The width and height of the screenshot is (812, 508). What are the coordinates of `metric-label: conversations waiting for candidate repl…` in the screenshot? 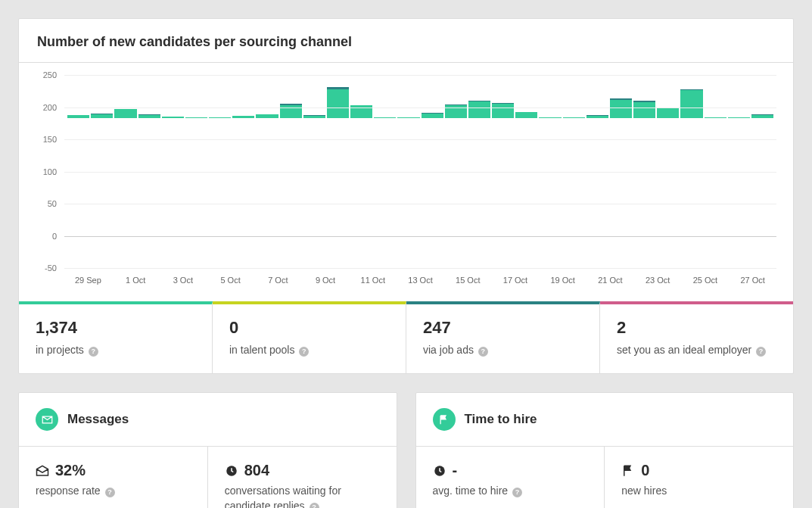 It's located at (303, 496).